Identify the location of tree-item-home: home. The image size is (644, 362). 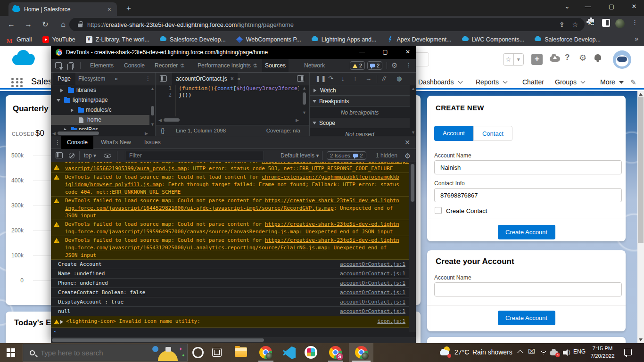
(100, 120).